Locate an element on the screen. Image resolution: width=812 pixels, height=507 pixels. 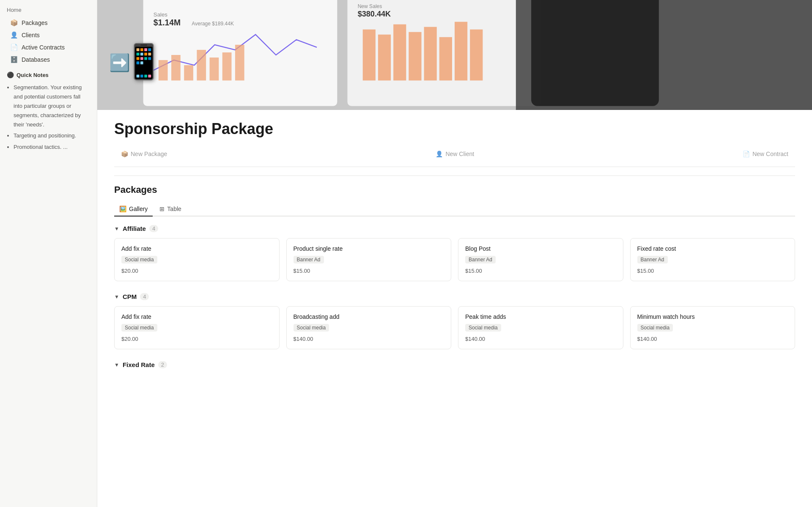
databases-icon: 🗄️ is located at coordinates (14, 60).